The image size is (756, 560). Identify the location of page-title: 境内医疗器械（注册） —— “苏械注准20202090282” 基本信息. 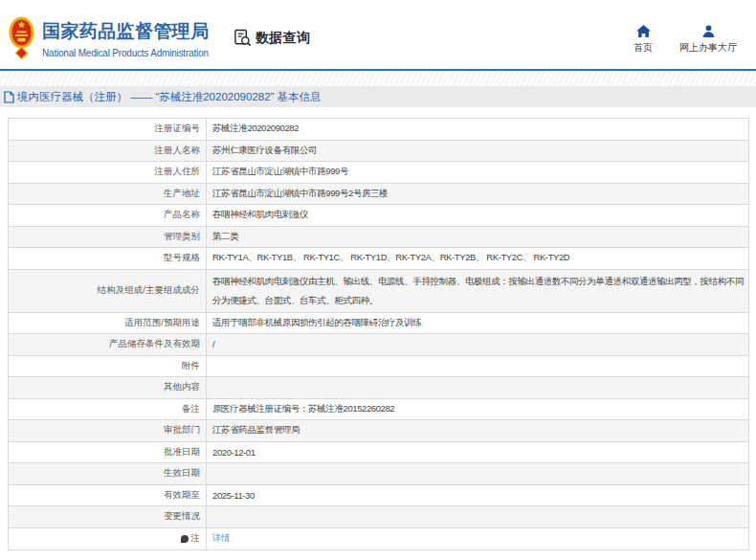
(169, 98).